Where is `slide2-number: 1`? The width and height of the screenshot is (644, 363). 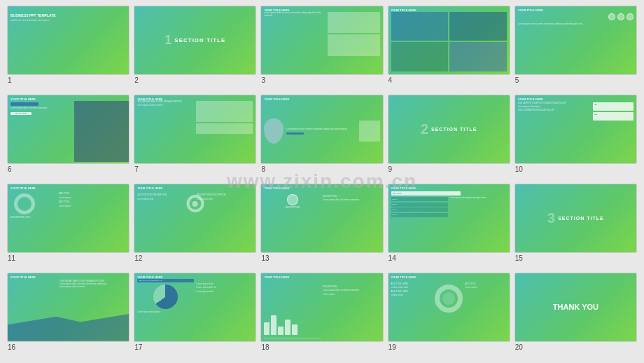 slide2-number: 1 is located at coordinates (168, 41).